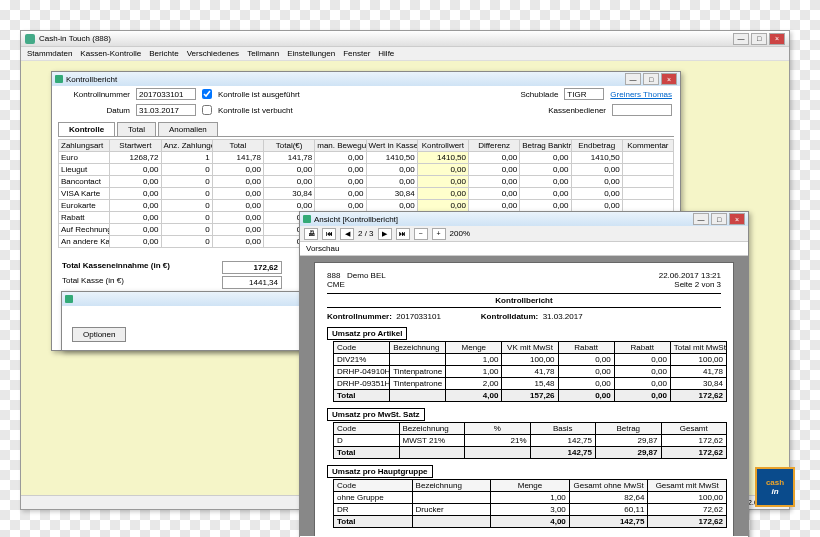 The width and height of the screenshot is (820, 537). What do you see at coordinates (418, 316) in the screenshot?
I see `meta-v1: 2017033101` at bounding box center [418, 316].